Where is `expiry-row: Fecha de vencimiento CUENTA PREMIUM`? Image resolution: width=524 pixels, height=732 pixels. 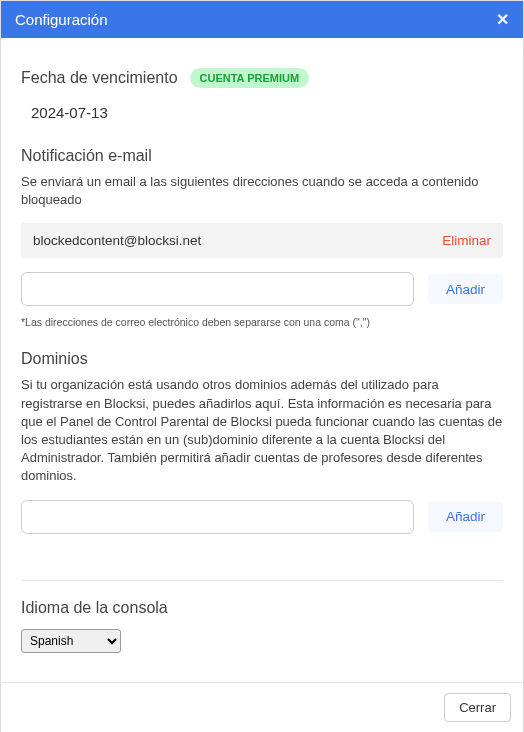 expiry-row: Fecha de vencimiento CUENTA PREMIUM is located at coordinates (262, 78).